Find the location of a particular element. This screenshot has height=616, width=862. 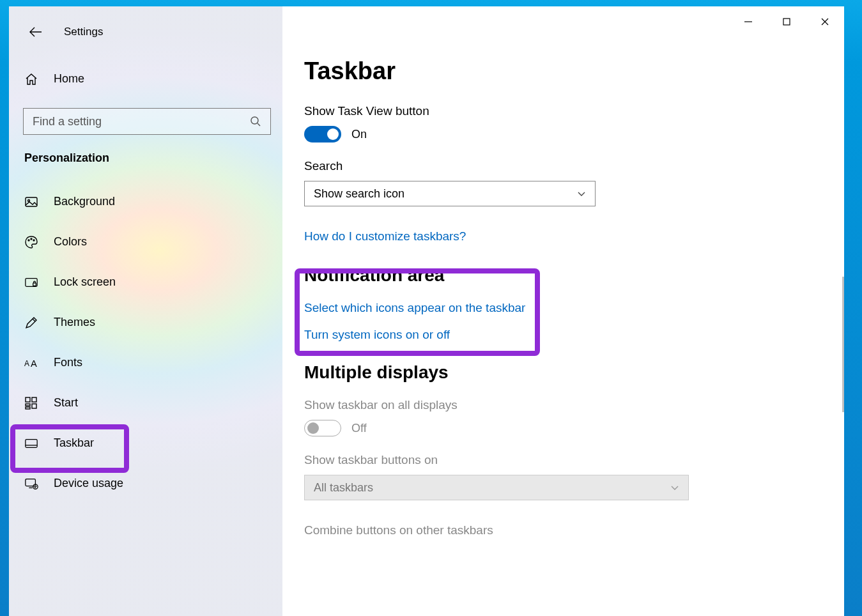

sidebar-item-device-usage: Device usage is located at coordinates (146, 483).